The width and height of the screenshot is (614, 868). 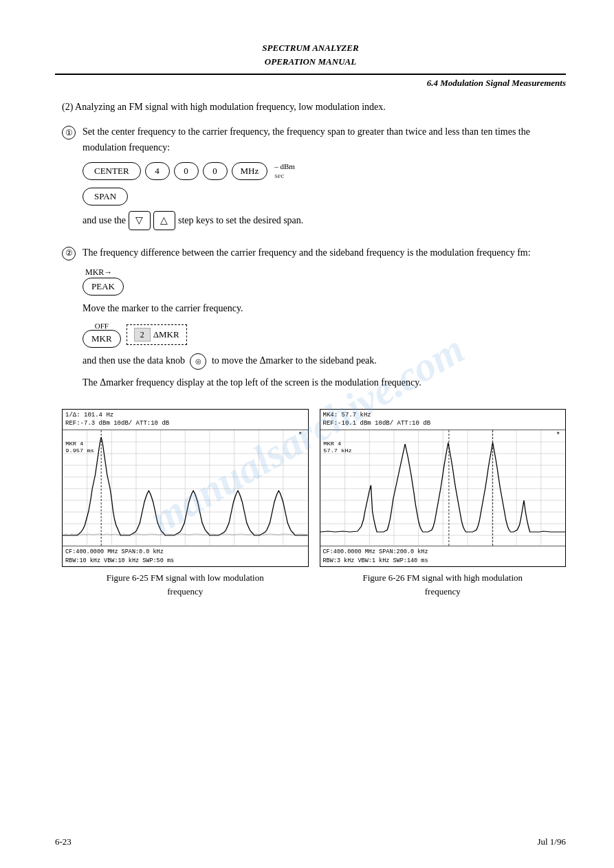 What do you see at coordinates (443, 553) in the screenshot?
I see `fig26-footer1: CF:400.0000 MHz SPAN:200.0 kHz` at bounding box center [443, 553].